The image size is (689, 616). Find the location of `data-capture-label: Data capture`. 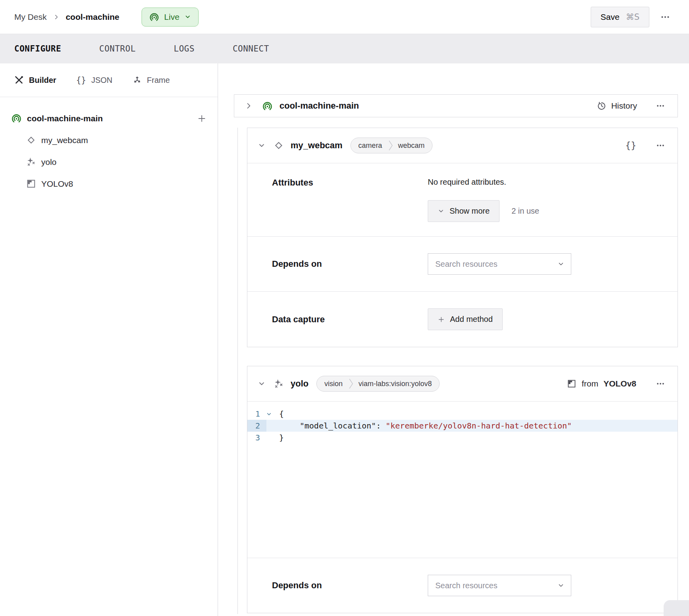

data-capture-label: Data capture is located at coordinates (343, 319).